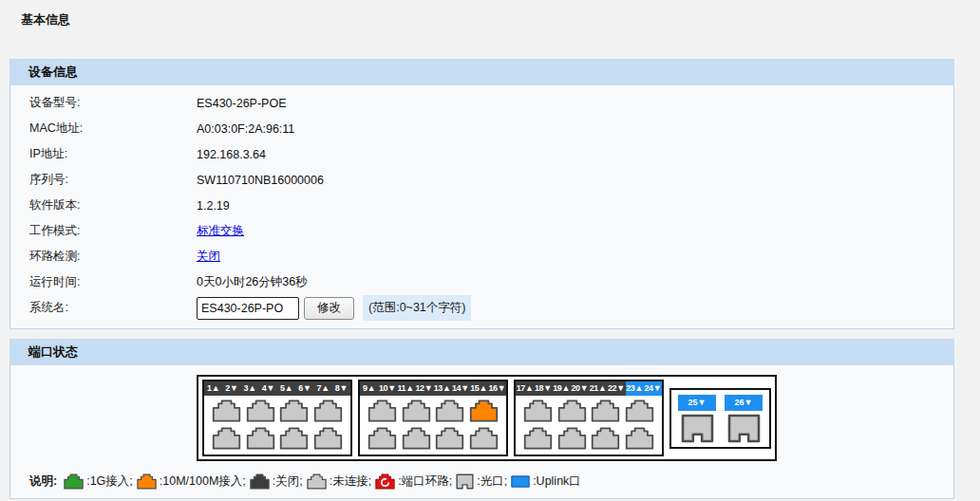 The height and width of the screenshot is (501, 980). What do you see at coordinates (213, 206) in the screenshot?
I see `software-version-value: 1.2.19` at bounding box center [213, 206].